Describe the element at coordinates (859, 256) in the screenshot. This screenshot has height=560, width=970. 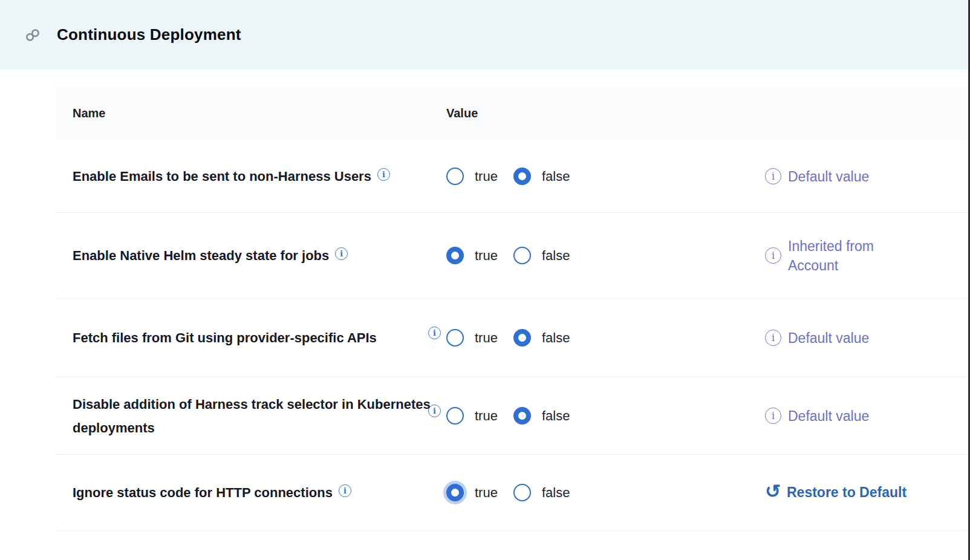
I see `status: Inherited from Account` at that location.